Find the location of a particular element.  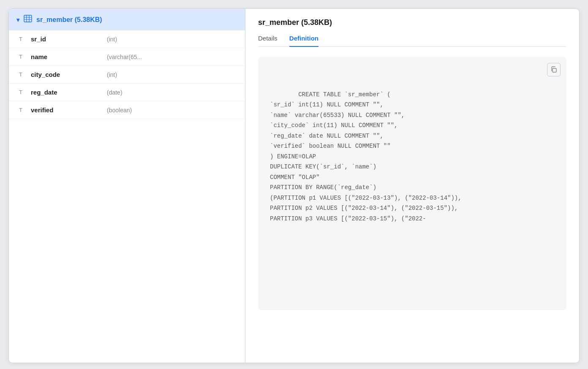

table-header: ▾ sr_member (5.38KB) is located at coordinates (127, 19).